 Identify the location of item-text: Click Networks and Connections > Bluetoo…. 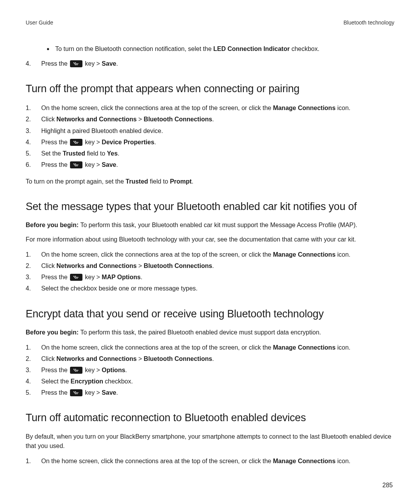
(218, 359).